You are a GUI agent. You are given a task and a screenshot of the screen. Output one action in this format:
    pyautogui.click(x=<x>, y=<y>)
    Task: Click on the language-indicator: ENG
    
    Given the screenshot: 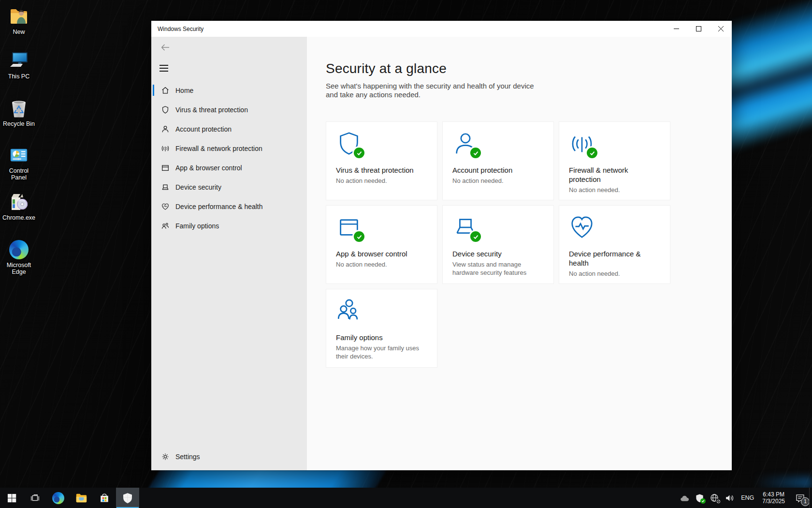 What is the action you would take?
    pyautogui.click(x=747, y=498)
    